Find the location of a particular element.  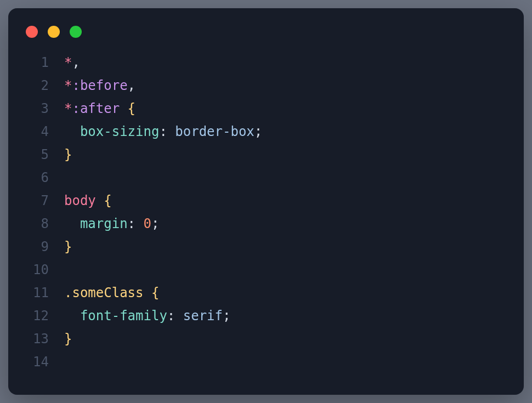

code-line: 13} is located at coordinates (266, 339).